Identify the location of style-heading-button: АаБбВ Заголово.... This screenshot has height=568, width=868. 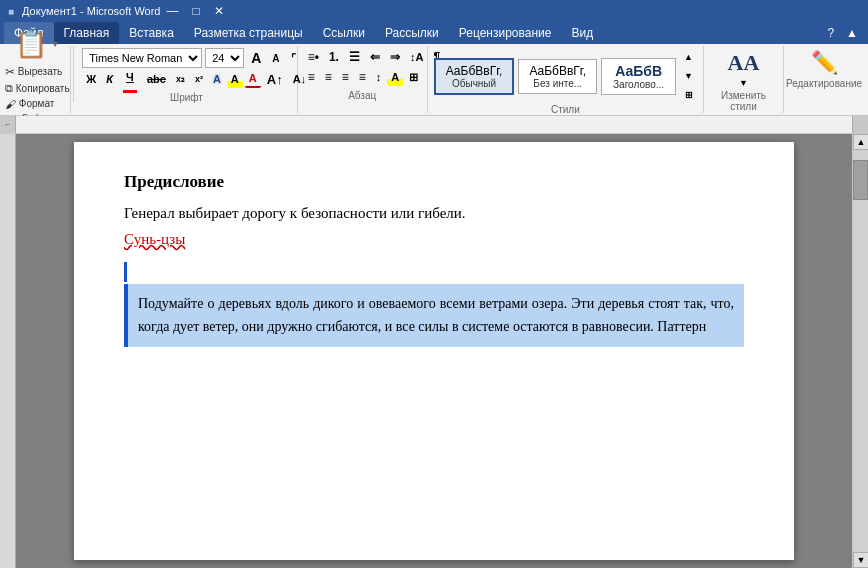
(638, 76).